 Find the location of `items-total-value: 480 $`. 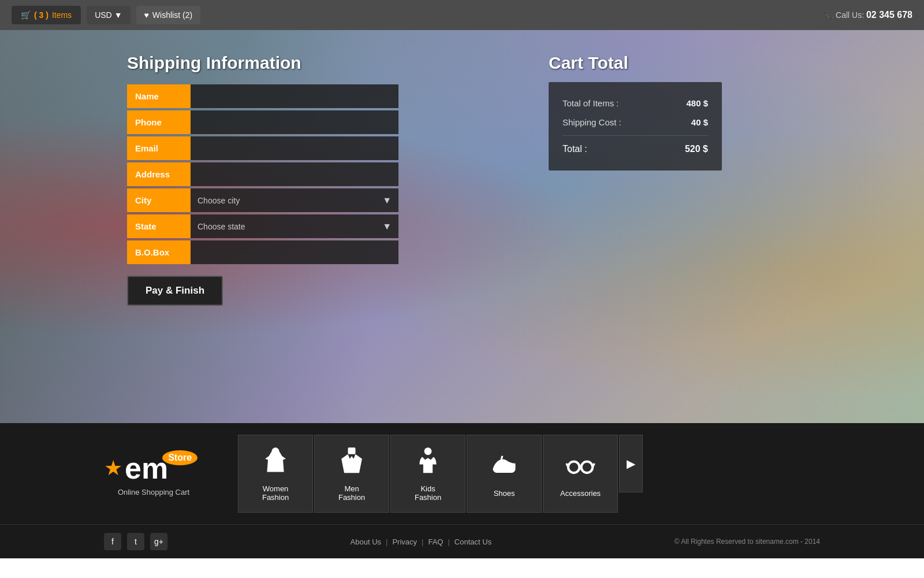

items-total-value: 480 $ is located at coordinates (697, 103).